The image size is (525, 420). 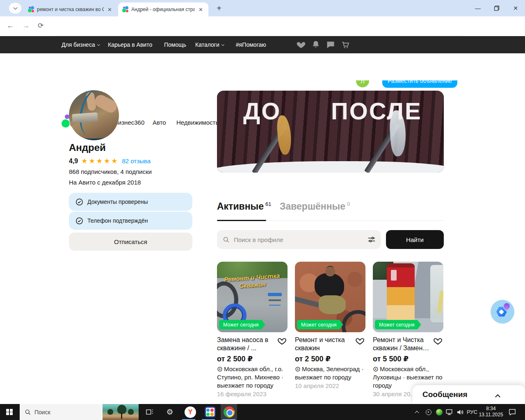 What do you see at coordinates (345, 45) in the screenshot?
I see `cart-icon` at bounding box center [345, 45].